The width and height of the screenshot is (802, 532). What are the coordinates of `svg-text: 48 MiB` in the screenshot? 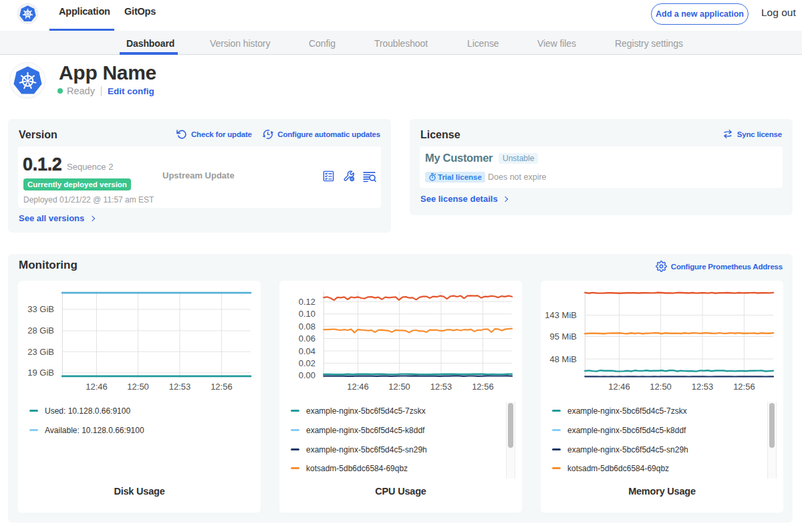 It's located at (563, 360).